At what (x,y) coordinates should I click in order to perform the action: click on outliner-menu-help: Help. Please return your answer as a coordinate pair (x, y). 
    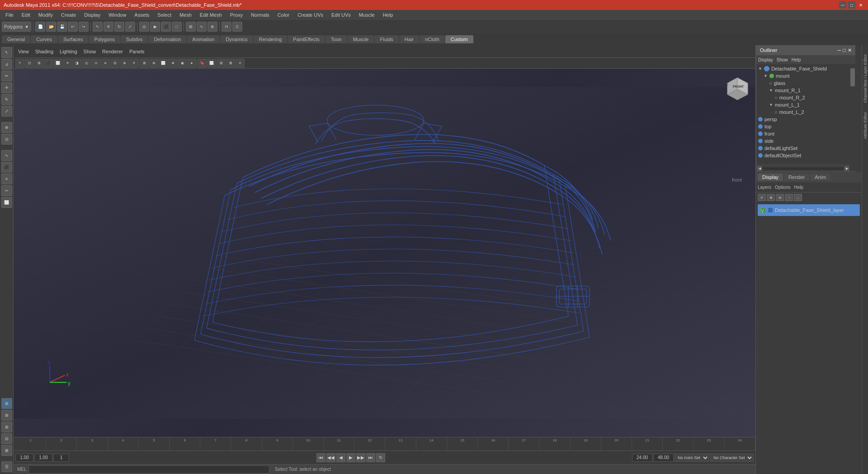
    Looking at the image, I should click on (797, 60).